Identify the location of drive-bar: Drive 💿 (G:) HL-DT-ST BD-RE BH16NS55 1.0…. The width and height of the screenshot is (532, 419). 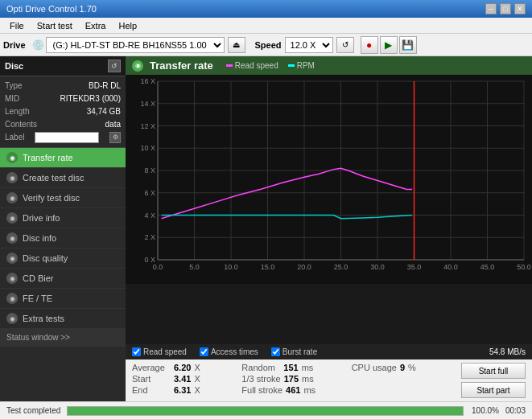
(266, 45).